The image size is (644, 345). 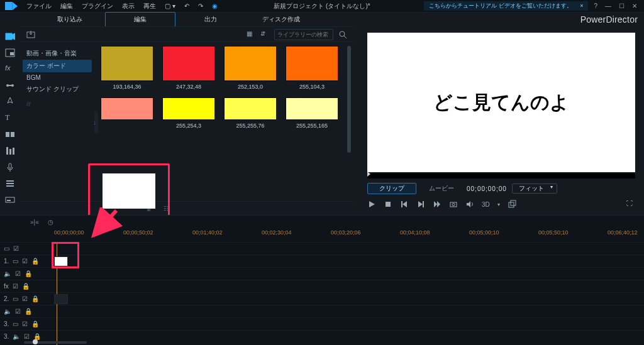 What do you see at coordinates (10, 118) in the screenshot?
I see `title-room-icon: T` at bounding box center [10, 118].